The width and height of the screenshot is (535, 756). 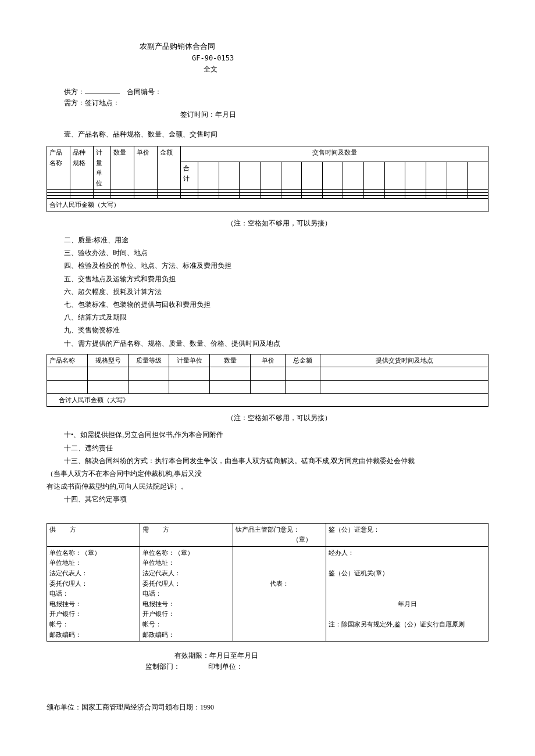 I want to click on contract-no-label: 合同编号：, so click(x=144, y=92).